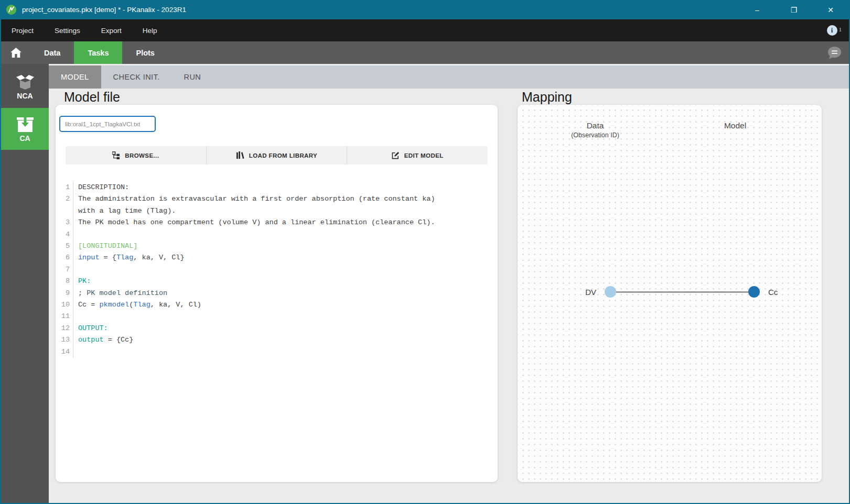  I want to click on load-from-library-button: LOAD FROM LIBRARY, so click(277, 155).